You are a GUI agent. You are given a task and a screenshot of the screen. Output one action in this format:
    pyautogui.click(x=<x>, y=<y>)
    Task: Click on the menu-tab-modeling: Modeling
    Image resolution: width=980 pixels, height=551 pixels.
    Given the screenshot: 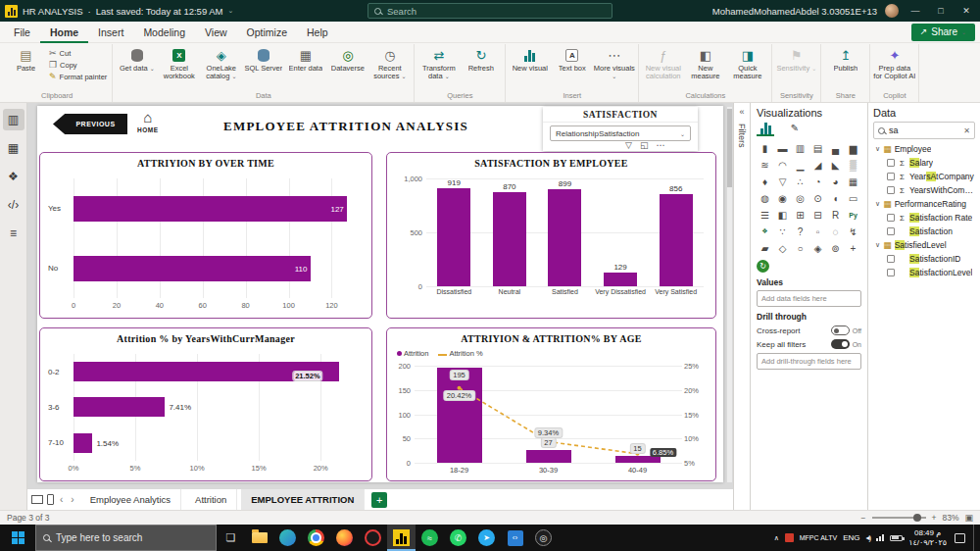 What is the action you would take?
    pyautogui.click(x=165, y=32)
    